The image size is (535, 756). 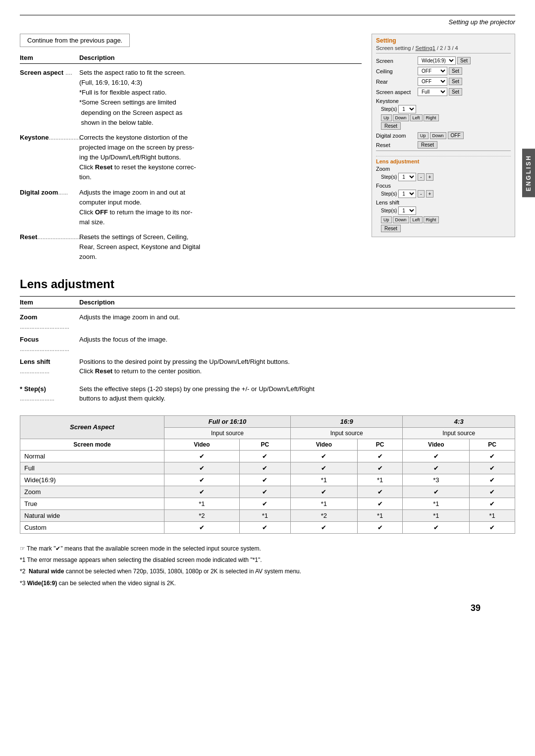 I want to click on true-v1: *1, so click(x=202, y=504).